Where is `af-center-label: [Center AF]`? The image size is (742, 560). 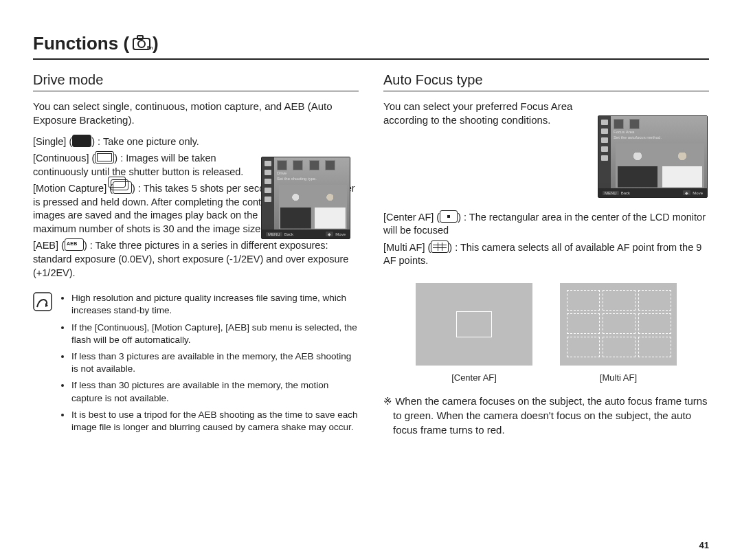 af-center-label: [Center AF] is located at coordinates (408, 217).